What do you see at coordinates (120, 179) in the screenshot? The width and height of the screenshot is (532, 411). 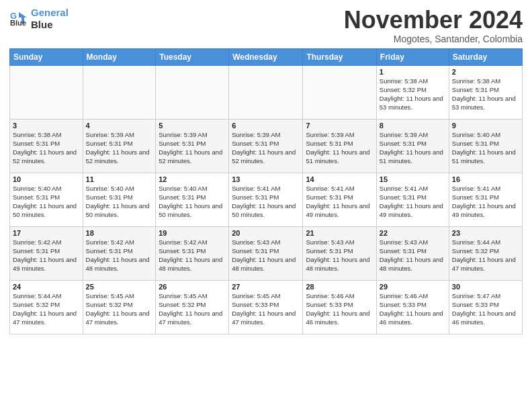 I see `day-number: 11` at bounding box center [120, 179].